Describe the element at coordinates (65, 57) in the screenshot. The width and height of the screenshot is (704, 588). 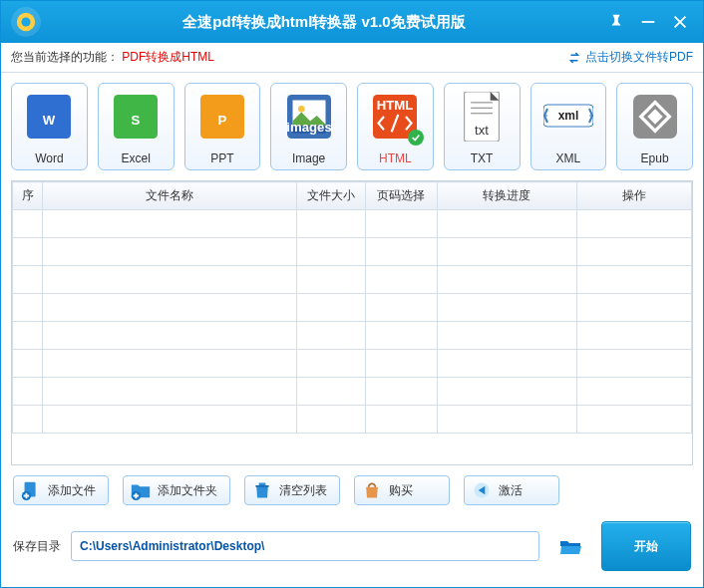
I see `current-function-prefix: 您当前选择的功能：` at that location.